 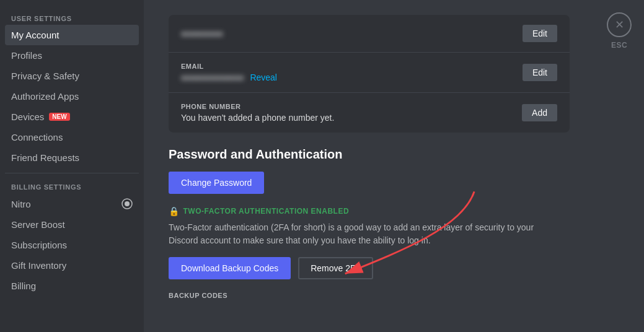 What do you see at coordinates (369, 268) in the screenshot?
I see `tfa-buttons: Download Backup Codes Remove 2FA` at bounding box center [369, 268].